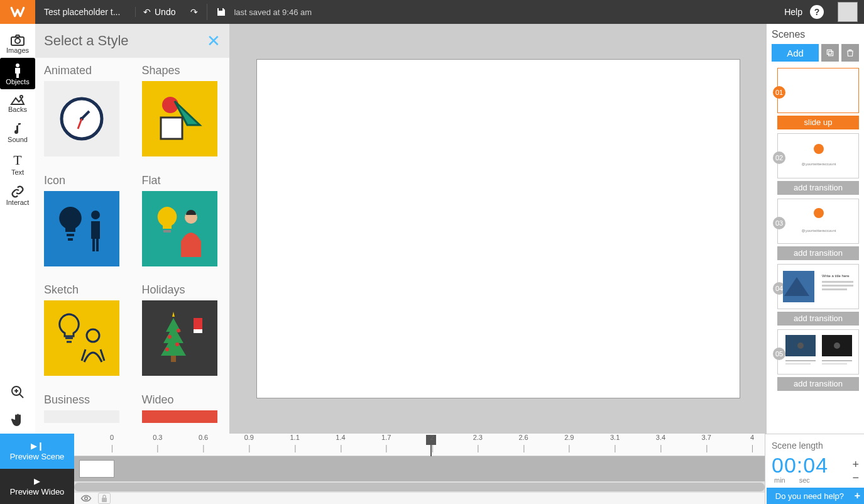 The image size is (864, 504). Describe the element at coordinates (18, 74) in the screenshot. I see `rail-objects: Objects` at that location.